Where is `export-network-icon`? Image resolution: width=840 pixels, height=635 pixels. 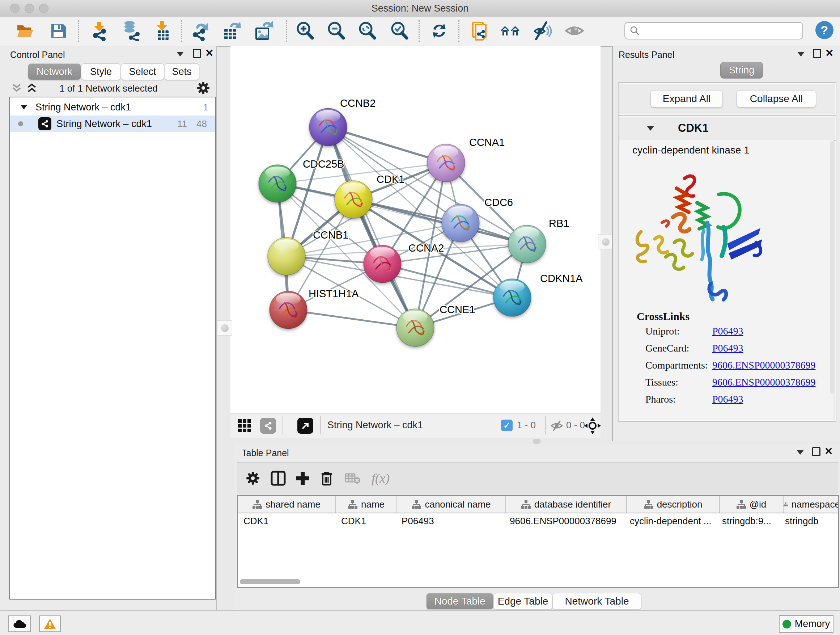 export-network-icon is located at coordinates (201, 31).